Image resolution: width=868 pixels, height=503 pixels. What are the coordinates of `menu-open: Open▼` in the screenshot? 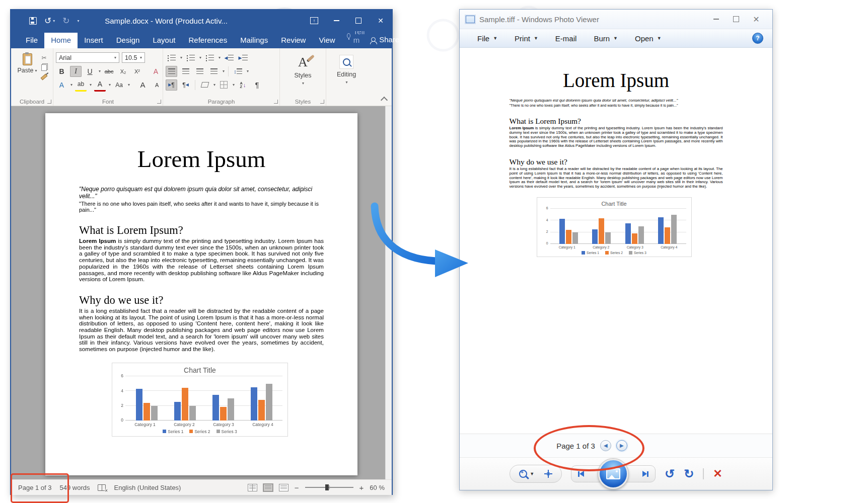 It's located at (648, 38).